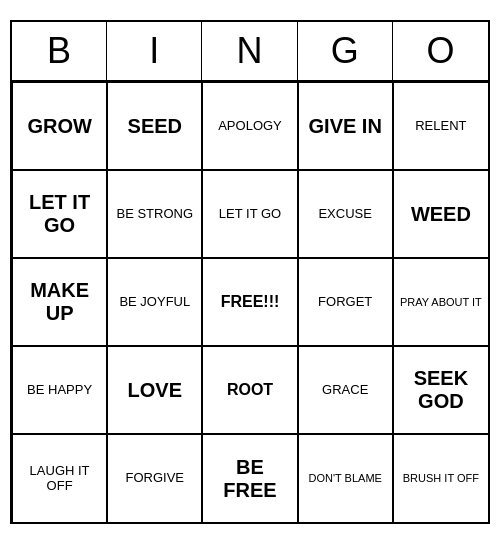  Describe the element at coordinates (154, 126) in the screenshot. I see `bingo-cell: SEED` at that location.